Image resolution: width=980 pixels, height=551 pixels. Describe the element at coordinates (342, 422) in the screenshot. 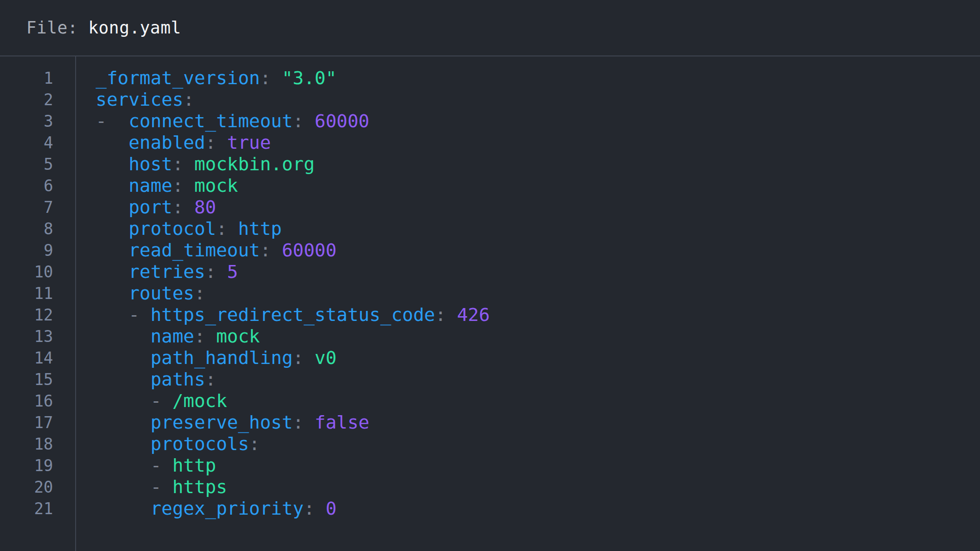

I see `token-boolean: false` at that location.